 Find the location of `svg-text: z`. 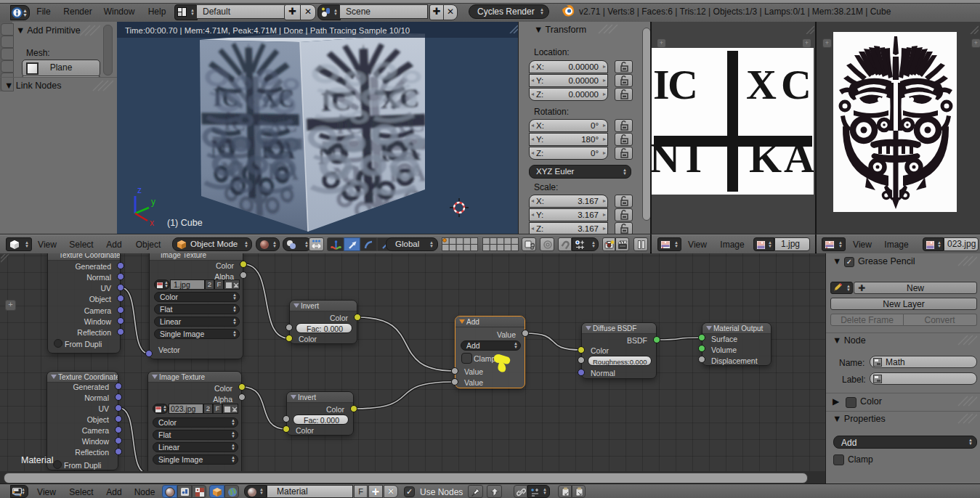

svg-text: z is located at coordinates (139, 190).